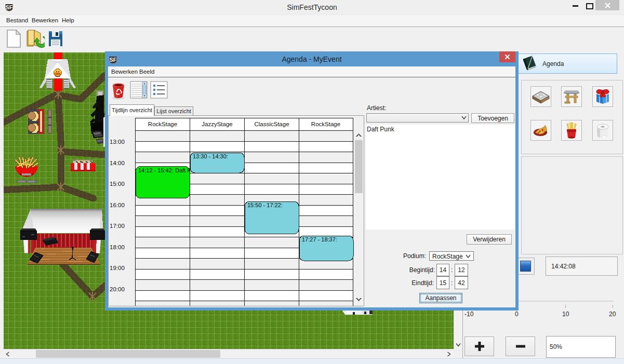 The width and height of the screenshot is (624, 364). What do you see at coordinates (117, 205) in the screenshot?
I see `svg-text: 16:00` at bounding box center [117, 205].